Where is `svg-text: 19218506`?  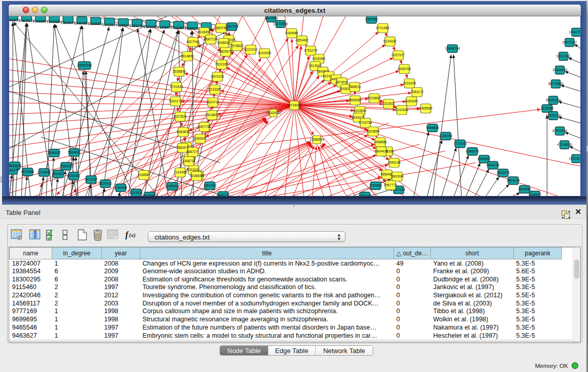
svg-text: 19218506 is located at coordinates (280, 24).